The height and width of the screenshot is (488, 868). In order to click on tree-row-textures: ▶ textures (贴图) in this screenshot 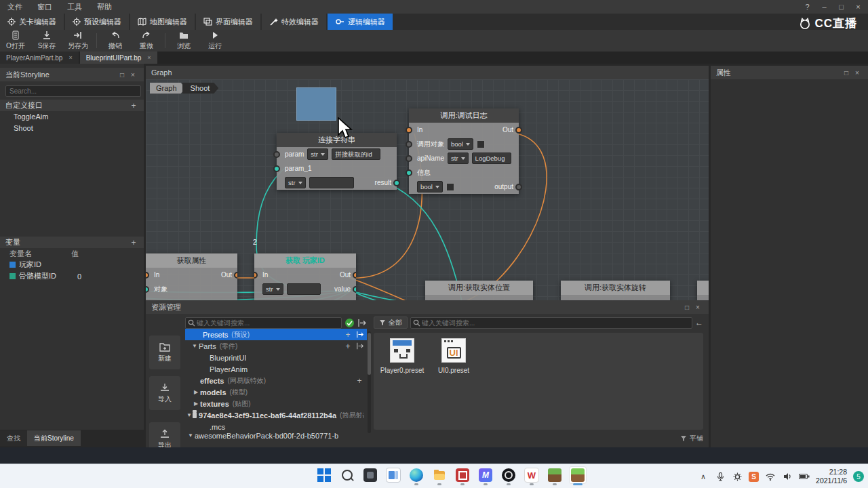, I will do `click(276, 404)`.